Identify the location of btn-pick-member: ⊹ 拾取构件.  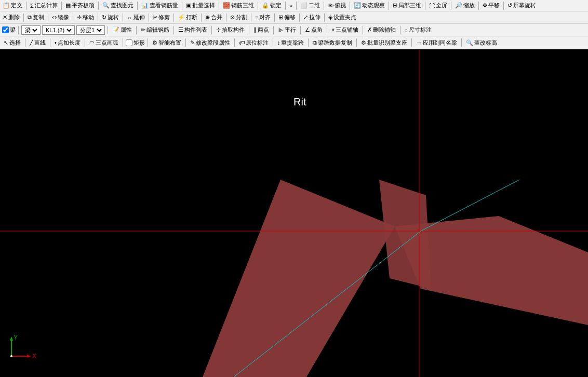
(231, 30).